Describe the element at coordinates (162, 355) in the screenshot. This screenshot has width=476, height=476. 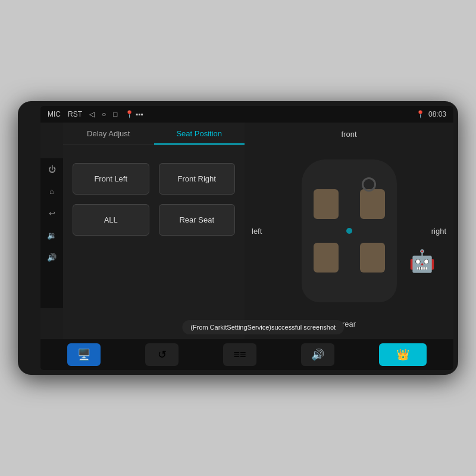
I see `bottom-btn-refresh: ↺` at that location.